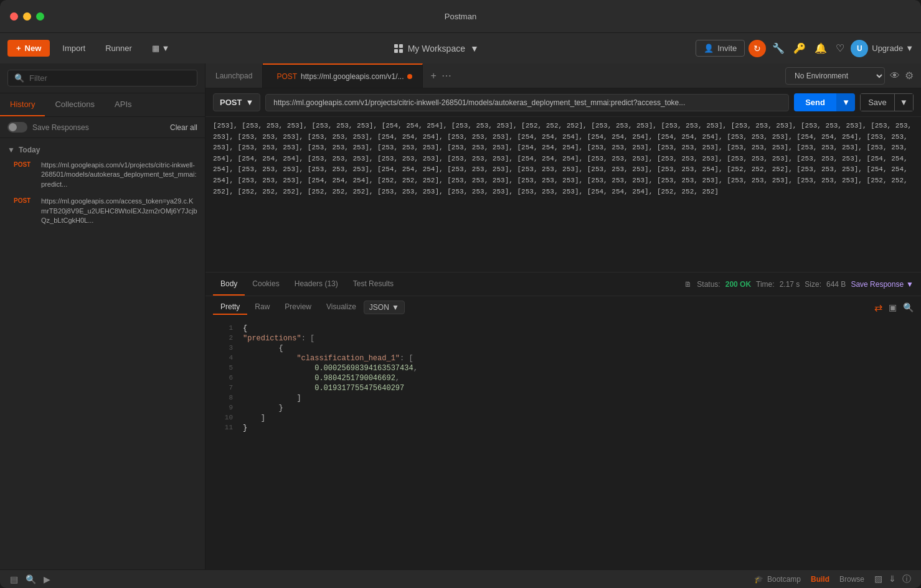 This screenshot has height=588, width=921. I want to click on status-ok: 200 OK, so click(739, 284).